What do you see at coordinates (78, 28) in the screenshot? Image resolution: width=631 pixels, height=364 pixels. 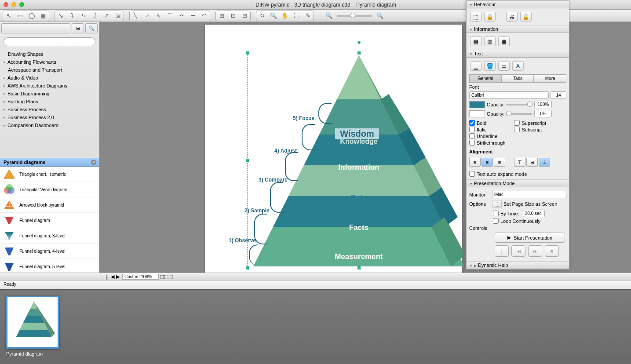 I see `grid-view-icon: ⊞` at bounding box center [78, 28].